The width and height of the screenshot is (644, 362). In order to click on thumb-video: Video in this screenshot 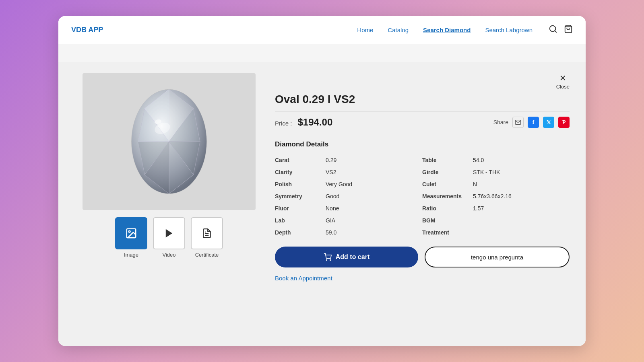, I will do `click(169, 237)`.